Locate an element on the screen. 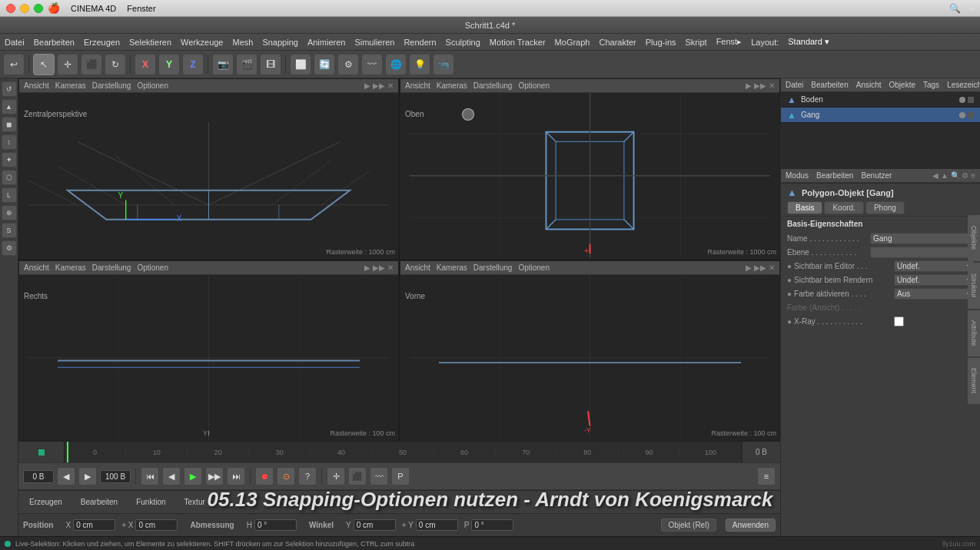 This screenshot has height=550, width=980. menu-datei: Datei is located at coordinates (15, 42).